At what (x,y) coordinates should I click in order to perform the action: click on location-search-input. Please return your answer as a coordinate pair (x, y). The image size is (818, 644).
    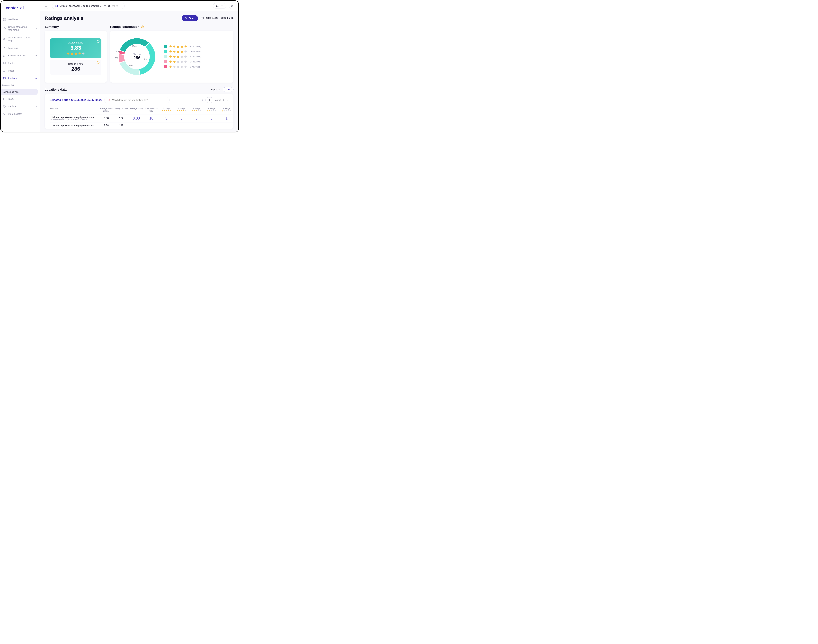
    Looking at the image, I should click on (139, 100).